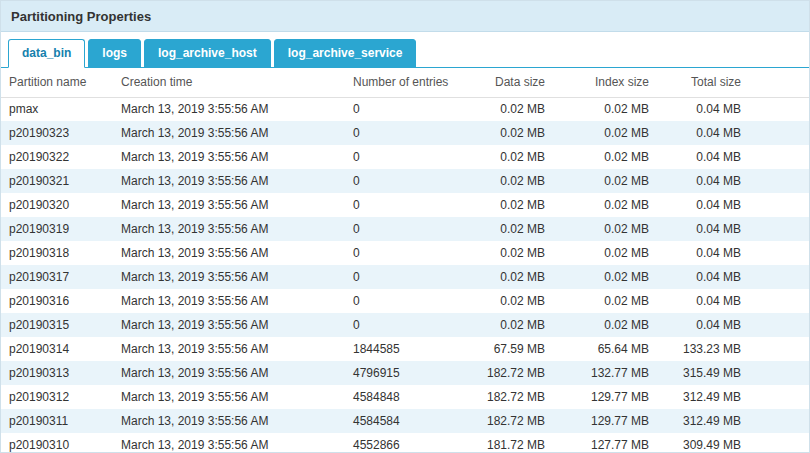 This screenshot has height=453, width=810. I want to click on tab-data_bin: data_bin, so click(46, 54).